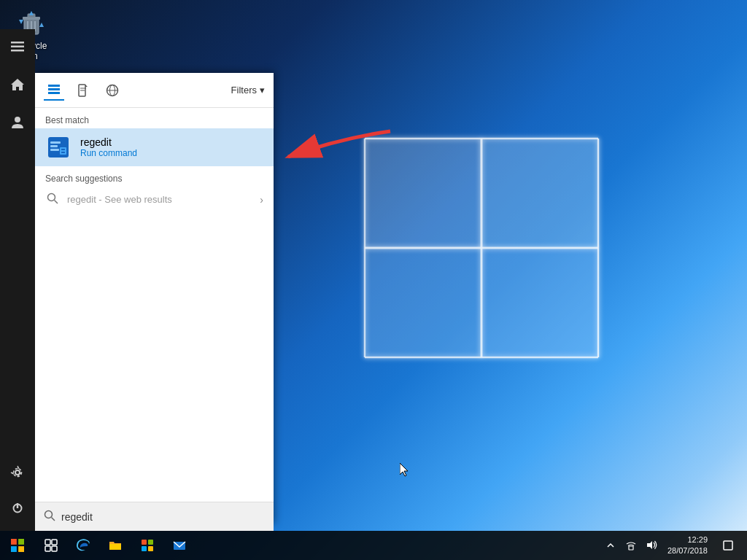 This screenshot has width=747, height=560. I want to click on start-button, so click(18, 545).